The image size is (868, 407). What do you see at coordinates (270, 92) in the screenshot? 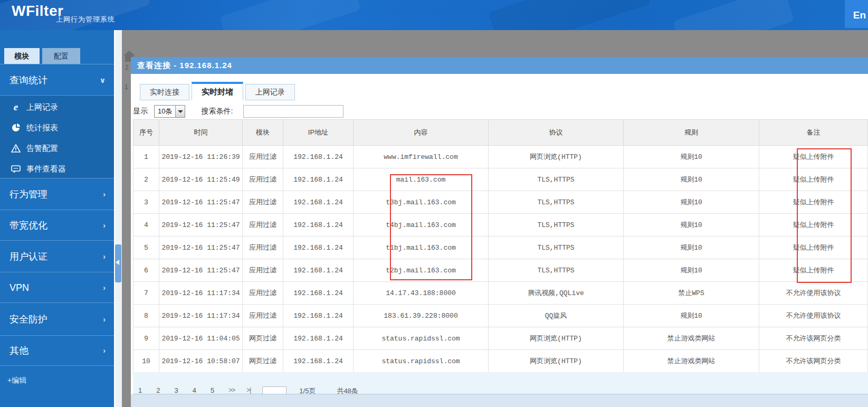
I see `tab-web-records: 上网记录` at bounding box center [270, 92].